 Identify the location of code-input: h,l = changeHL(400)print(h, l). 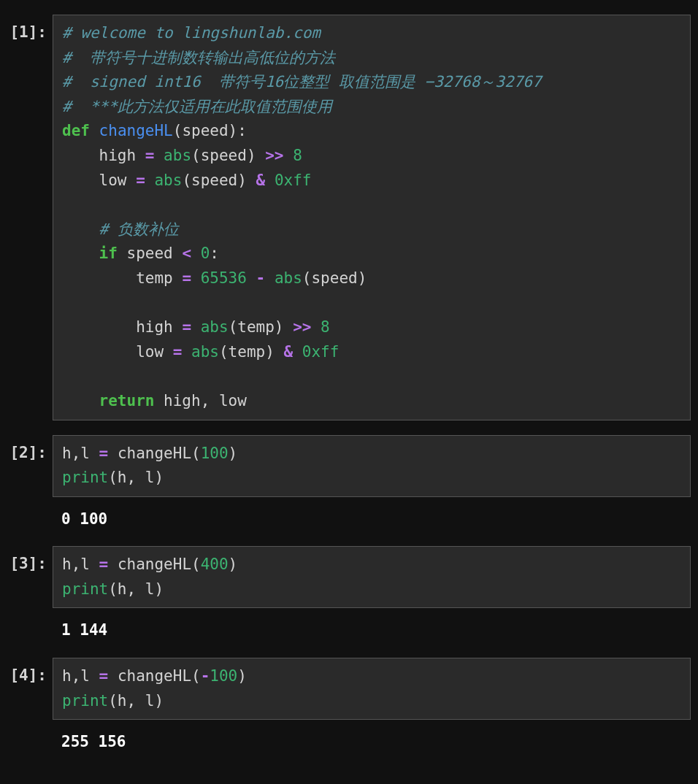
(372, 577).